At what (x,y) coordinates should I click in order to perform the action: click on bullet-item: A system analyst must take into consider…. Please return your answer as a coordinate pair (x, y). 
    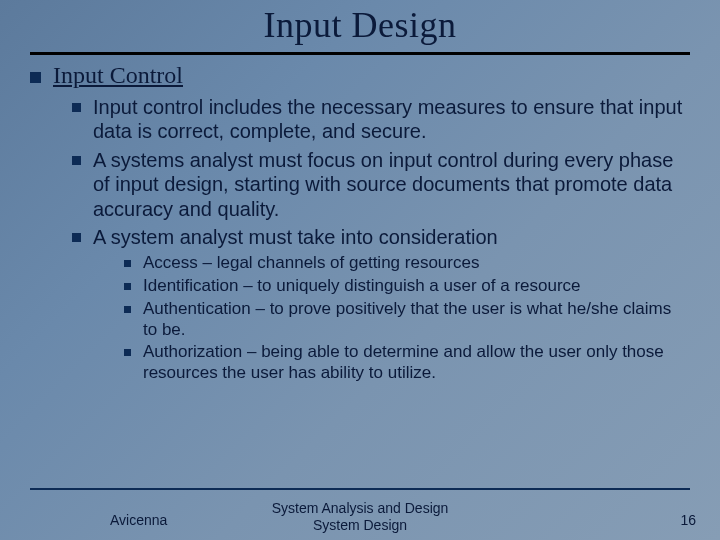
    Looking at the image, I should click on (381, 237).